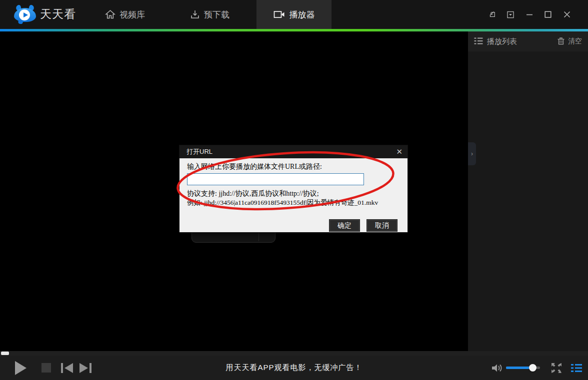 The width and height of the screenshot is (588, 380). What do you see at coordinates (294, 354) in the screenshot?
I see `seek-bar` at bounding box center [294, 354].